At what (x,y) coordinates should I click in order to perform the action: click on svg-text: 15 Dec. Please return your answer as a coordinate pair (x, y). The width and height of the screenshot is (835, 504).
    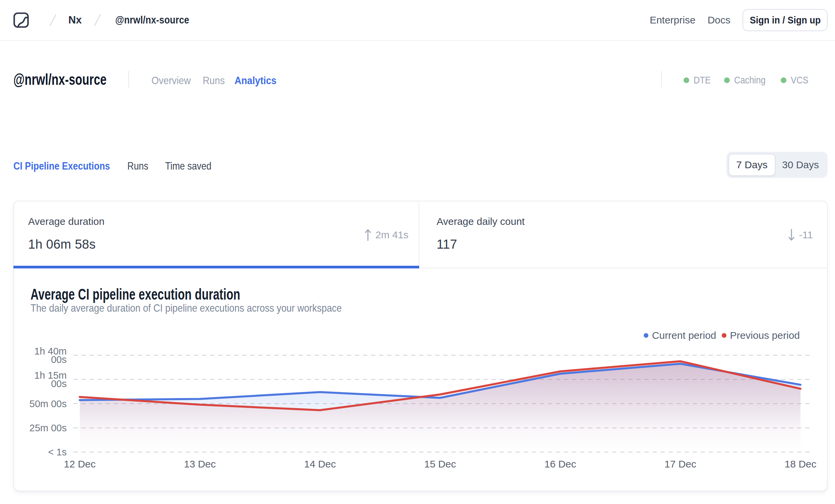
    Looking at the image, I should click on (440, 464).